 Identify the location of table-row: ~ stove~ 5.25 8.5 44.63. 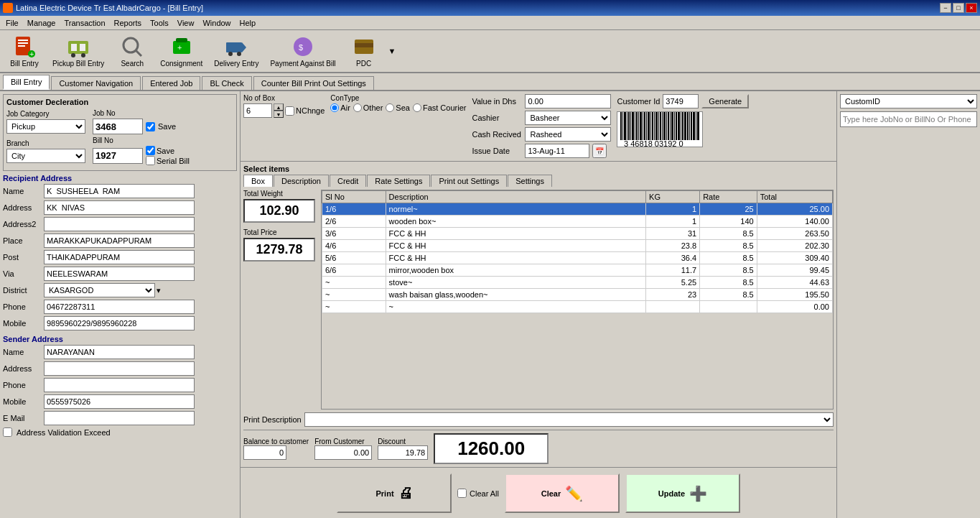
(577, 283).